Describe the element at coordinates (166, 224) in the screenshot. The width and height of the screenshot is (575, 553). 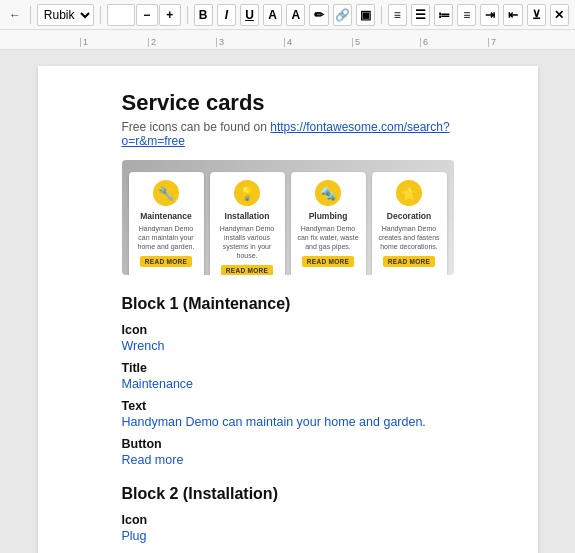
I see `service-card-maintenance: 🔧 Maintenance Handyman Demo can maintain…` at that location.